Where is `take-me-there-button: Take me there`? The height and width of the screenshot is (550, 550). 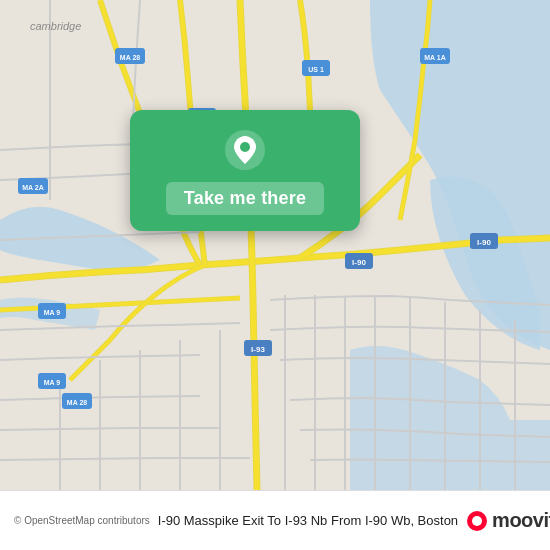
take-me-there-button: Take me there is located at coordinates (245, 198).